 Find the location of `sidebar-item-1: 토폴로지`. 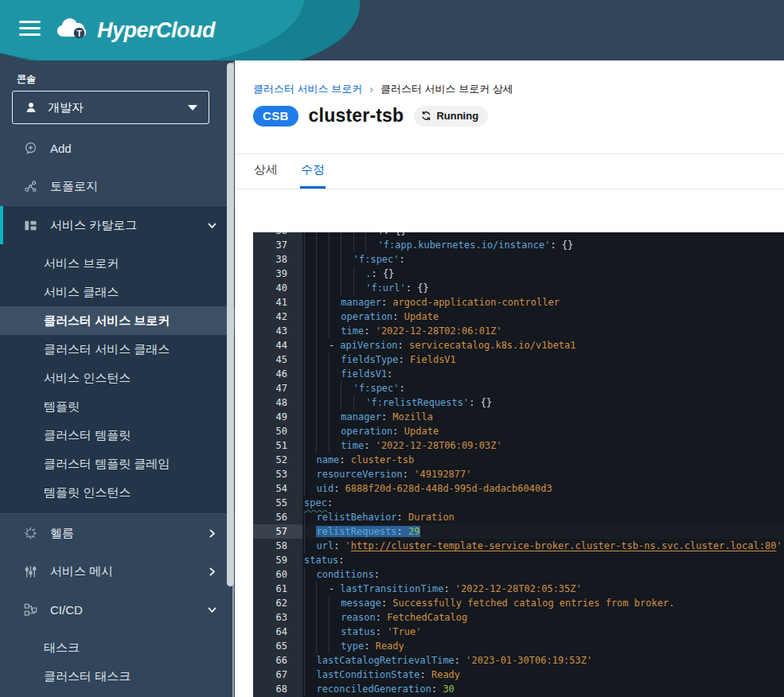

sidebar-item-1: 토폴로지 is located at coordinates (118, 186).